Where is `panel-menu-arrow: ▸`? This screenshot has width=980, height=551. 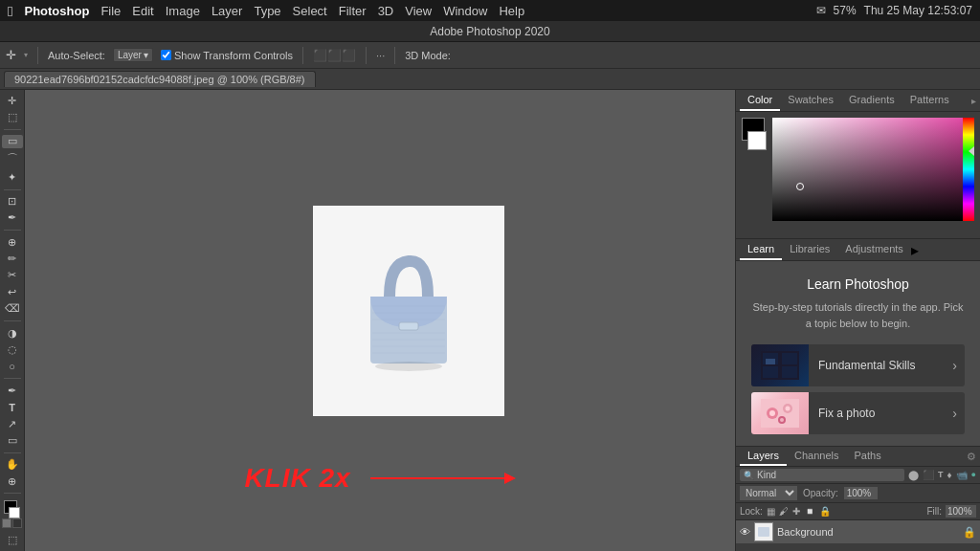 panel-menu-arrow: ▸ is located at coordinates (974, 101).